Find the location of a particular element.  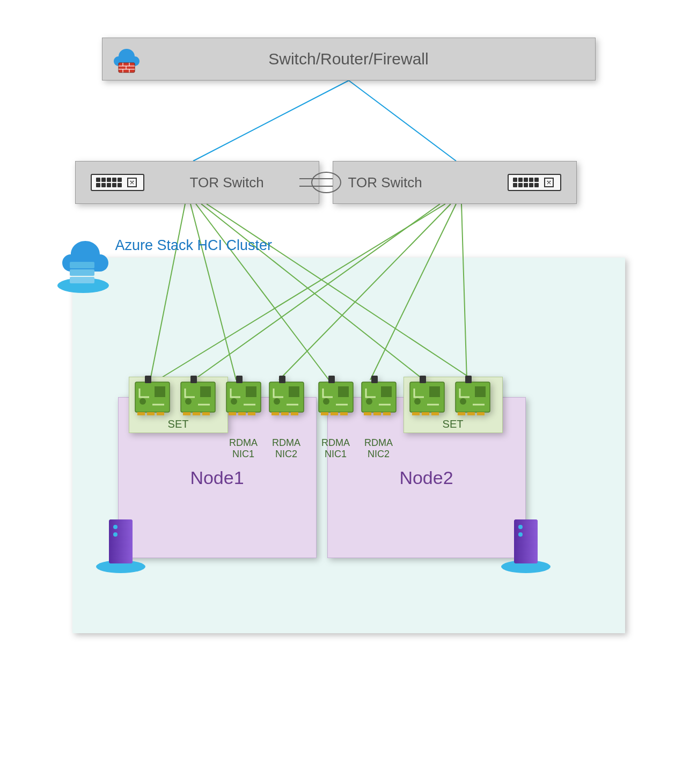

set2-label: SET is located at coordinates (453, 424).